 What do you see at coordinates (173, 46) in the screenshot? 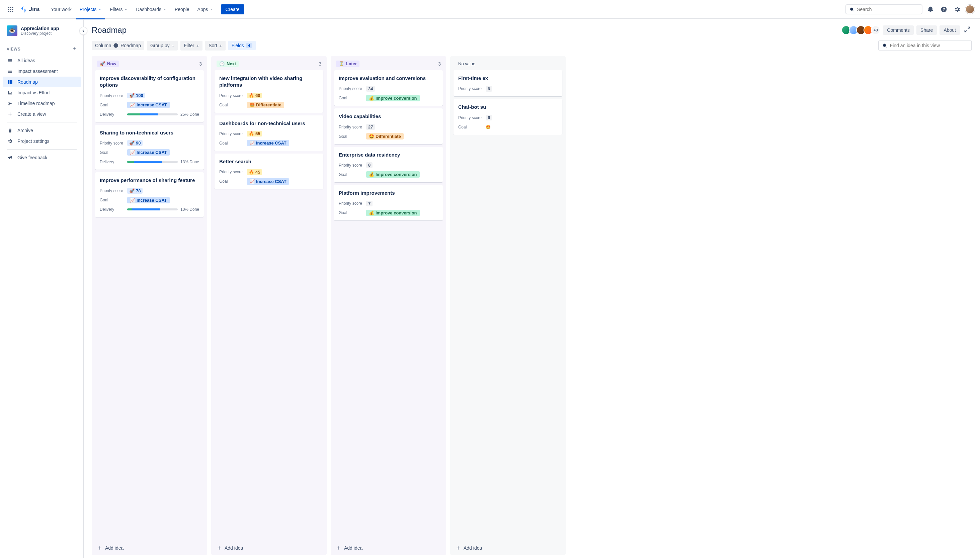
I see `plus-icon: +` at bounding box center [173, 46].